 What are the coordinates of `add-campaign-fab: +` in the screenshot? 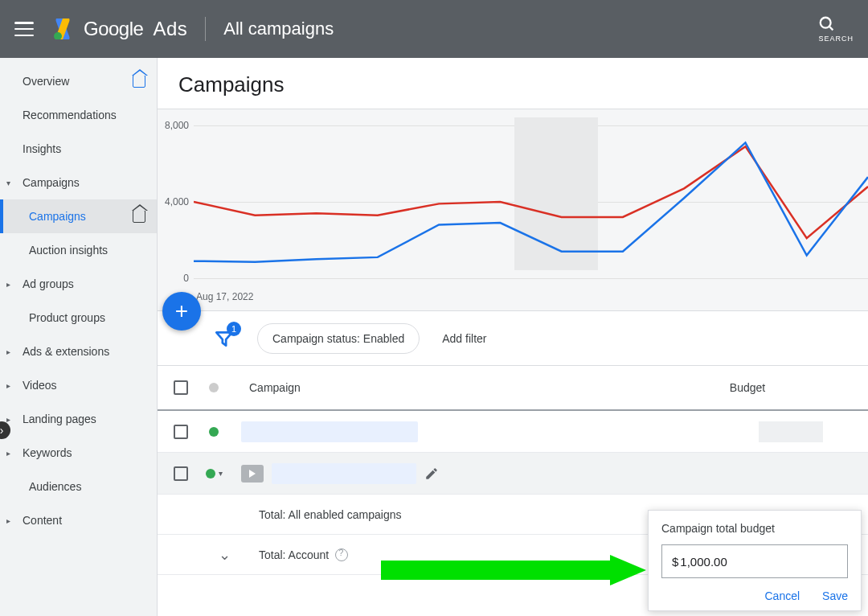 It's located at (182, 311).